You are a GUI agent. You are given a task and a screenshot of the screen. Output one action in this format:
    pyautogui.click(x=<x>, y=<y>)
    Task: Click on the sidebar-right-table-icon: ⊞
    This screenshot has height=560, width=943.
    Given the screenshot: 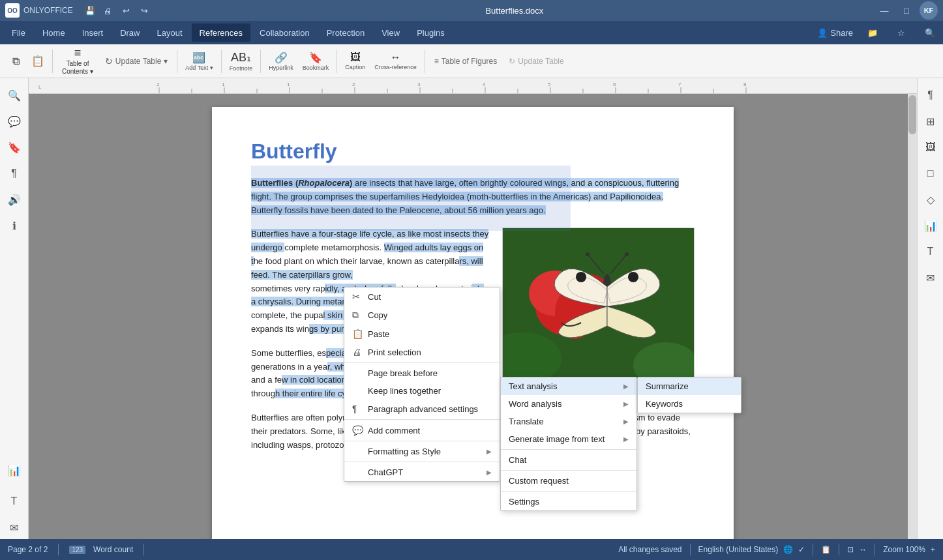 What is the action you would take?
    pyautogui.click(x=931, y=121)
    